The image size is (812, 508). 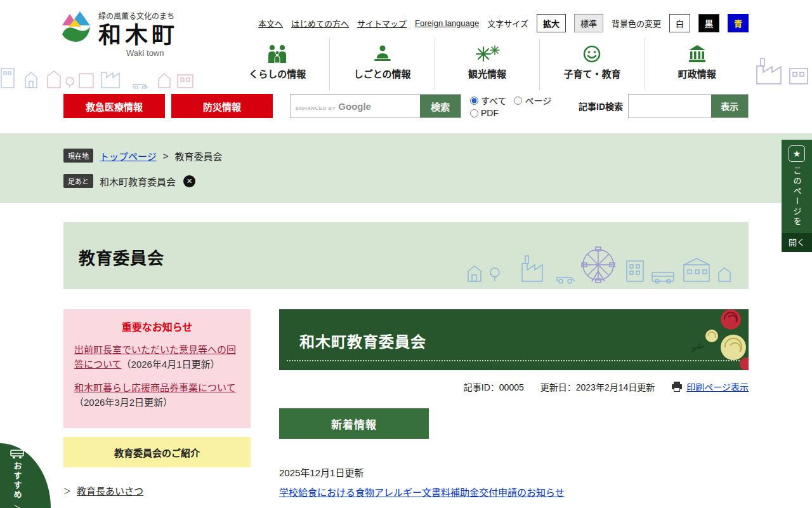 What do you see at coordinates (155, 387) in the screenshot?
I see `notice-link: 和木町暮らし応援商品券事業について` at bounding box center [155, 387].